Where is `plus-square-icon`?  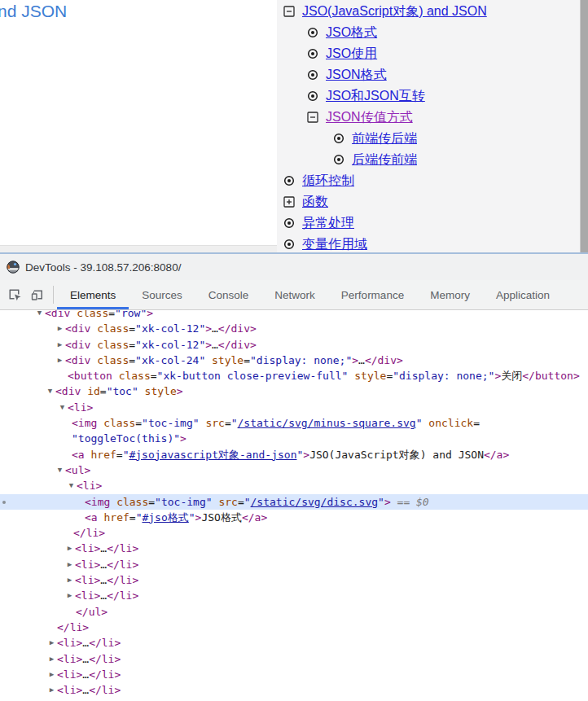
plus-square-icon is located at coordinates (289, 202).